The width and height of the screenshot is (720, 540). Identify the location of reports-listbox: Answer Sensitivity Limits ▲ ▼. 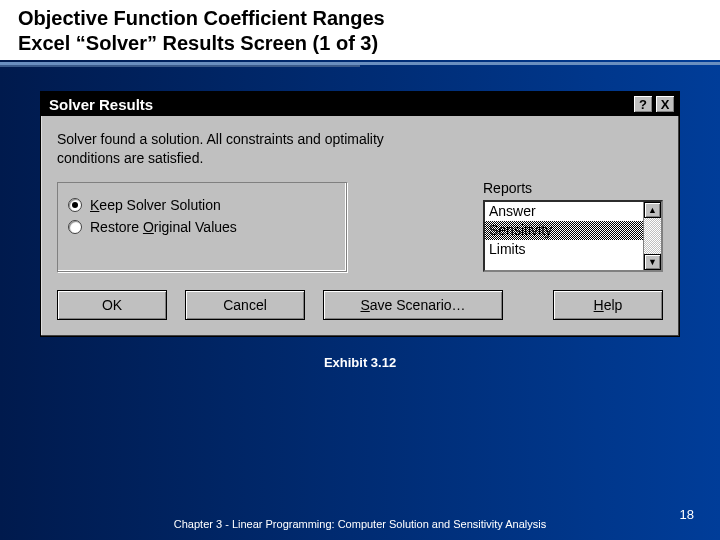
(573, 236).